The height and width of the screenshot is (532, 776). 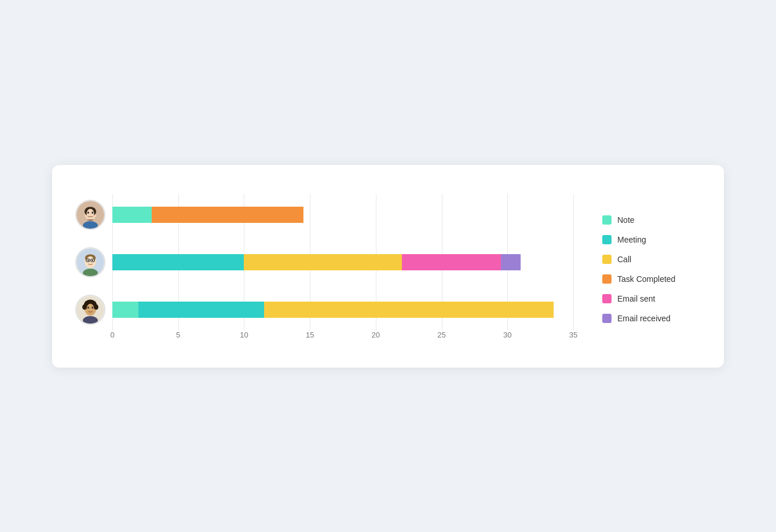 What do you see at coordinates (452, 262) in the screenshot?
I see `bar-segment-email_sent` at bounding box center [452, 262].